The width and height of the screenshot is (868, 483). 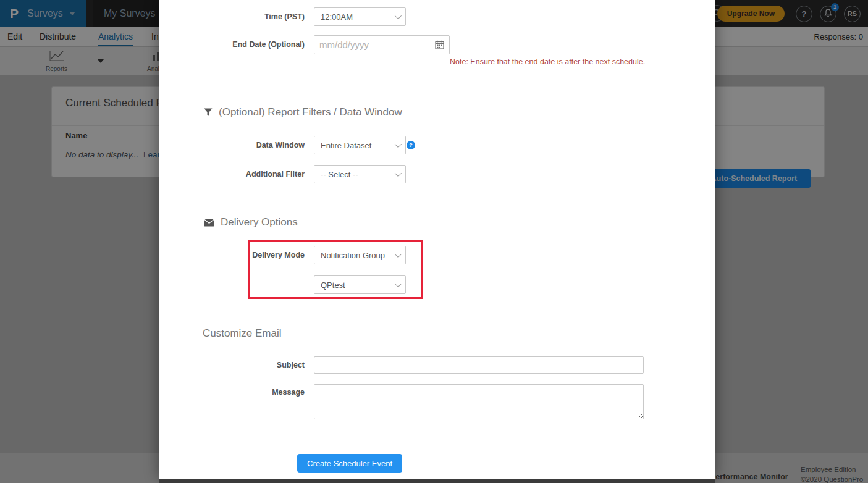 What do you see at coordinates (232, 44) in the screenshot?
I see `end-date-label: End Date (Optional)` at bounding box center [232, 44].